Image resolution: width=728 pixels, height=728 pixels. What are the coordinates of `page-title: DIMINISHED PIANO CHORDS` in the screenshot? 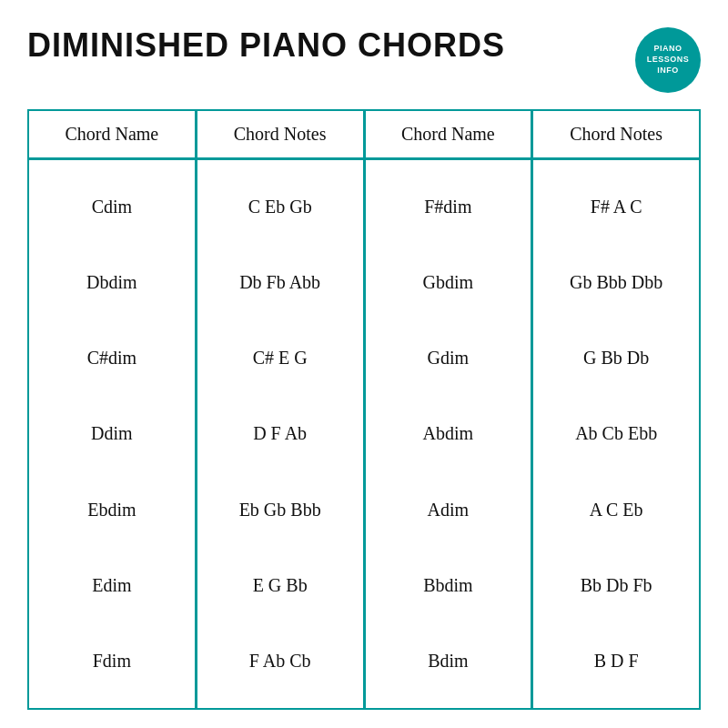 It's located at (266, 46).